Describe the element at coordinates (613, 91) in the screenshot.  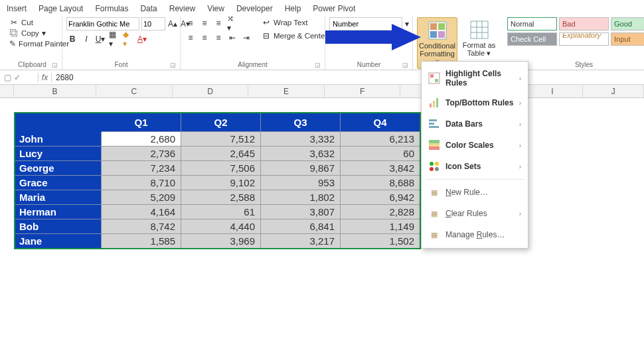
I see `col-J: J` at that location.